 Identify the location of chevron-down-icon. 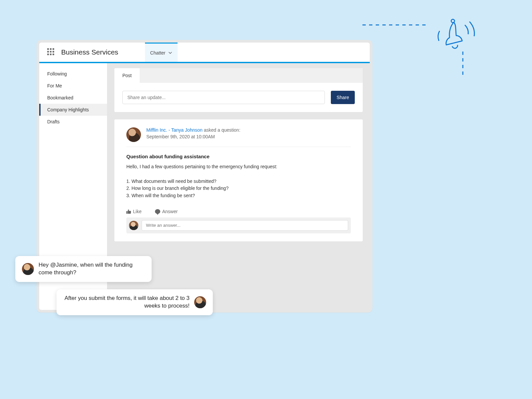
(170, 53).